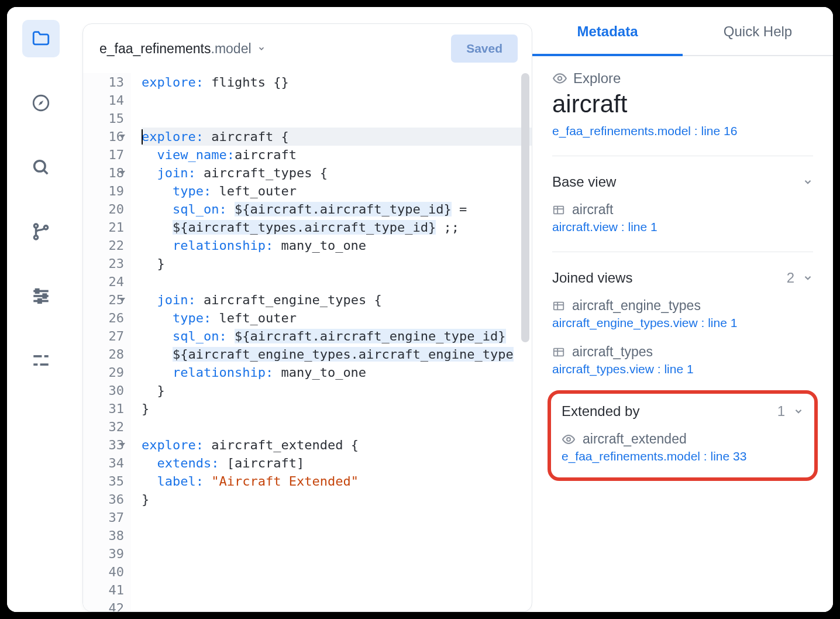 The image size is (840, 619). What do you see at coordinates (683, 352) in the screenshot?
I see `view-item: aircraft_types` at bounding box center [683, 352].